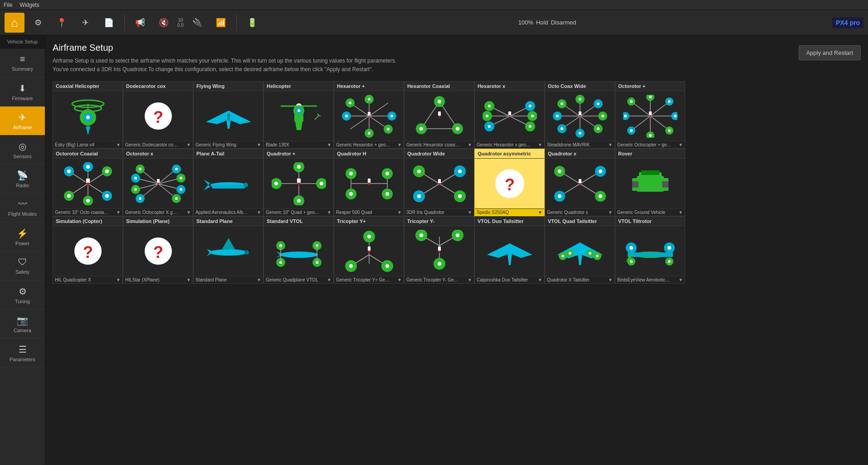  What do you see at coordinates (504, 145) in the screenshot?
I see `card-label-hex-x: Generic Hexarotor x geometry` at bounding box center [504, 145].